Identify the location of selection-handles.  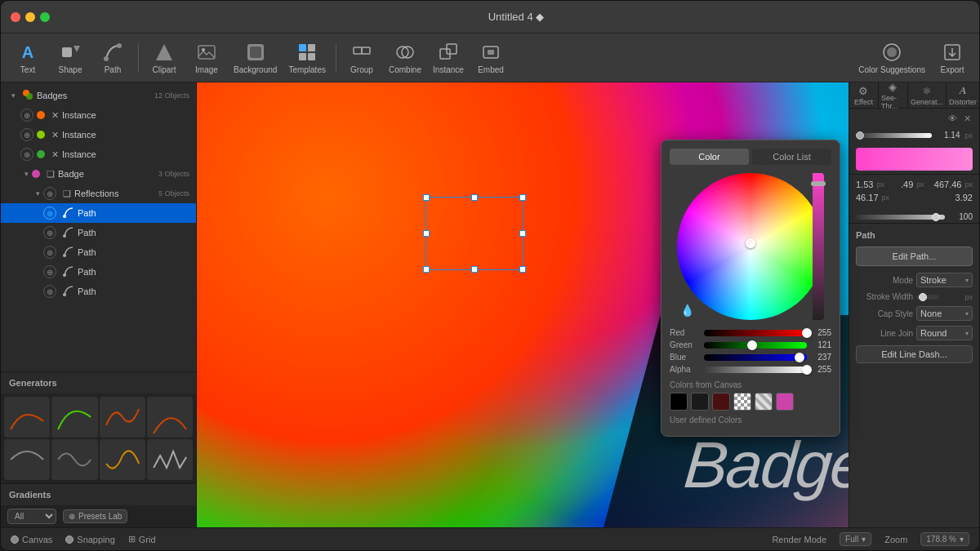
(474, 233).